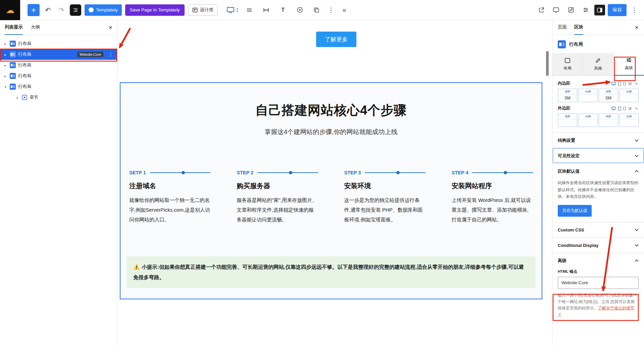 This screenshot has width=644, height=345. I want to click on step-heading: 购买服务器, so click(277, 186).